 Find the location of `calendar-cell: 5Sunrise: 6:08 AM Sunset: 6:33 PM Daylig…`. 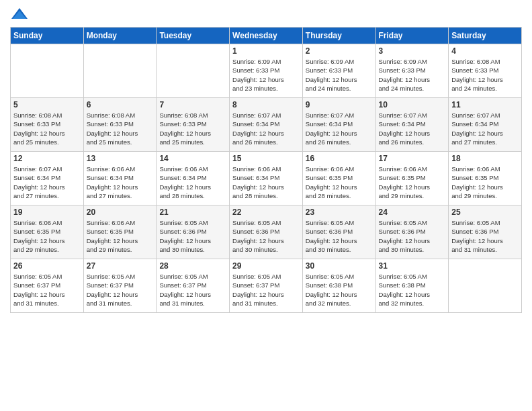

calendar-cell: 5Sunrise: 6:08 AM Sunset: 6:33 PM Daylig… is located at coordinates (47, 125).